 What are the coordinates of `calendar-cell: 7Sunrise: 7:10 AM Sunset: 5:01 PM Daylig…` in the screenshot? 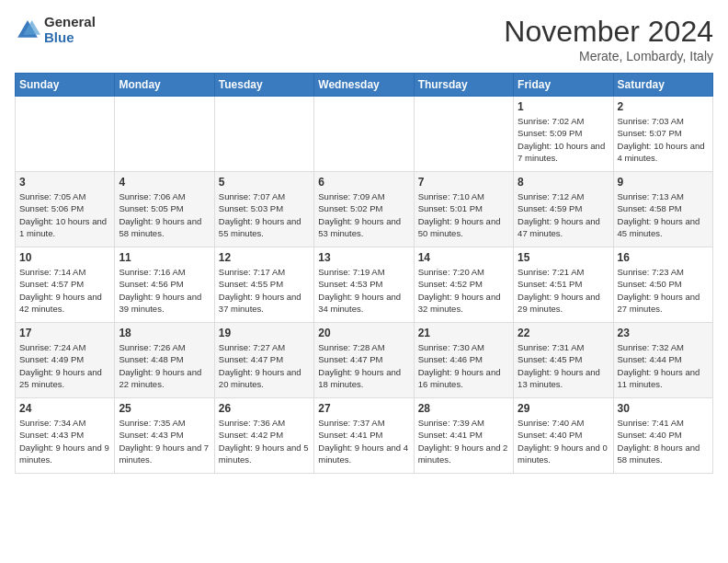 It's located at (463, 210).